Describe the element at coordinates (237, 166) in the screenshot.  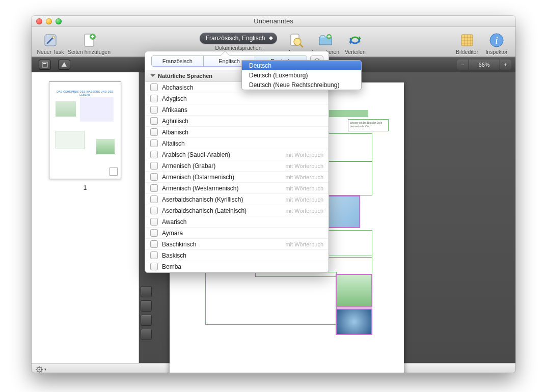
I see `language-row: Armenisch (Grabar)mit Wörterbuch` at that location.